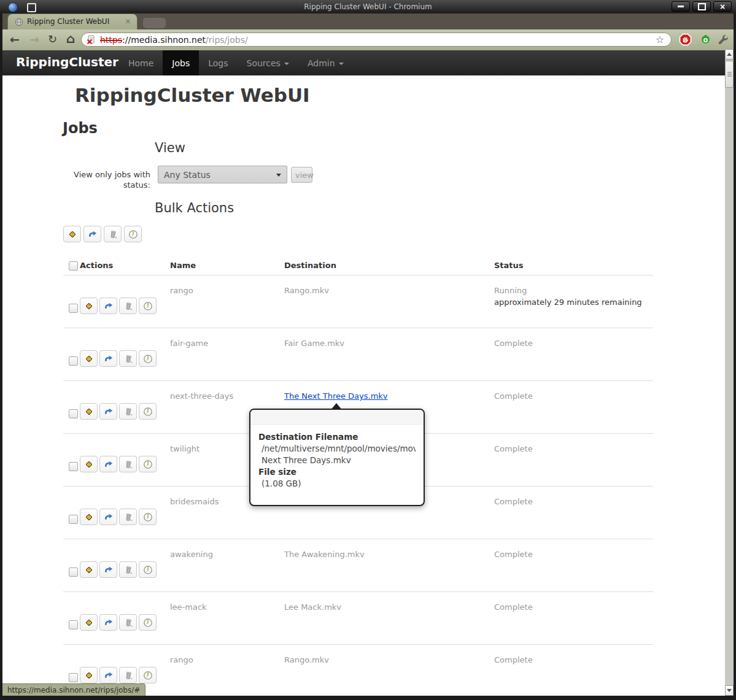  I want to click on abort-icon, so click(89, 570).